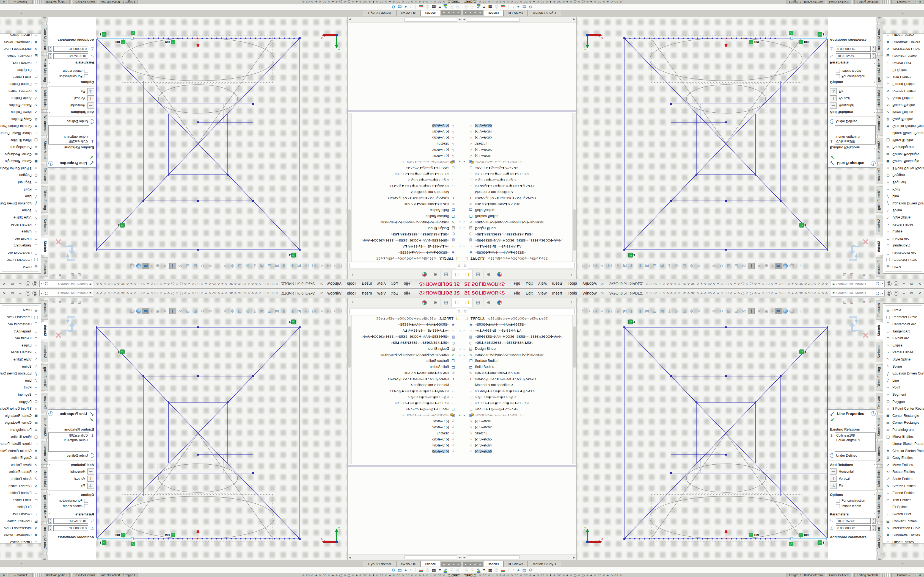  Describe the element at coordinates (903, 218) in the screenshot. I see `sketch-tool-item: ∿ Style Spline` at that location.